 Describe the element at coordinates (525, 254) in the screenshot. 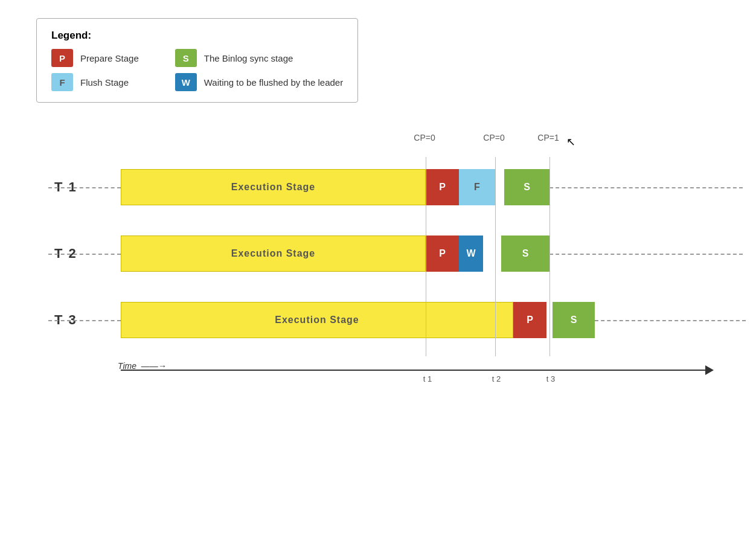

I see `block-s-t2: S` at that location.